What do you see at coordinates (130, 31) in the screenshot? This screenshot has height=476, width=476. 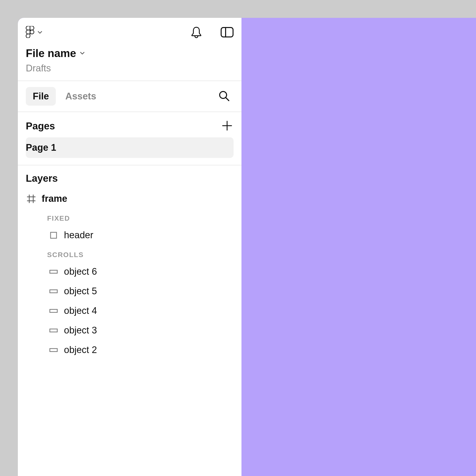 I see `top-toolbar` at bounding box center [130, 31].